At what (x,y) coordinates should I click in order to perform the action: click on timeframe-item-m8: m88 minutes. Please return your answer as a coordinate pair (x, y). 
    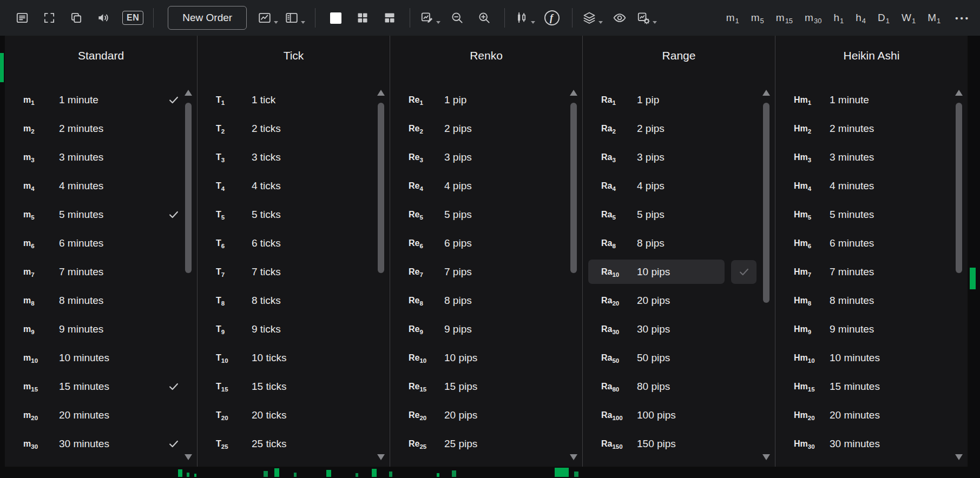
    Looking at the image, I should click on (102, 301).